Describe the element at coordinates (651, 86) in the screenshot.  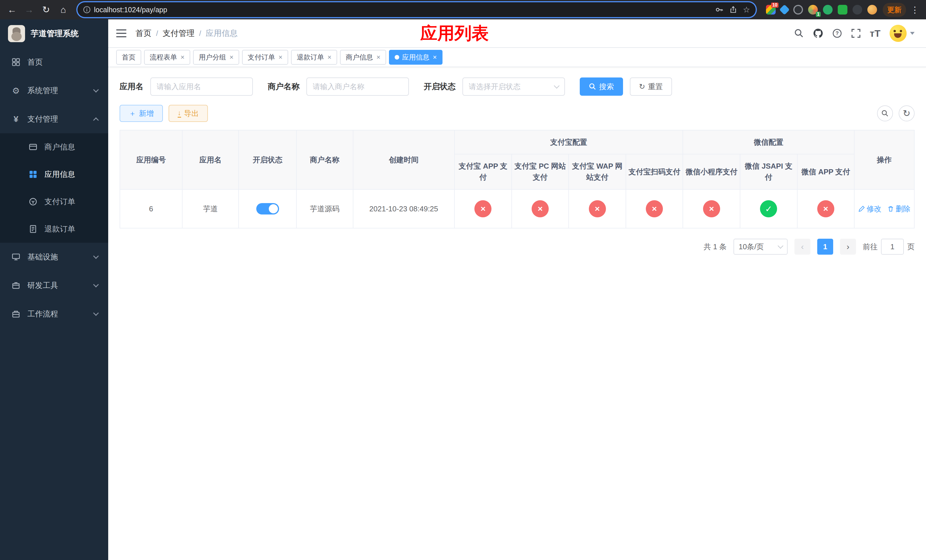
I see `reset-button: ↻ 重置` at that location.